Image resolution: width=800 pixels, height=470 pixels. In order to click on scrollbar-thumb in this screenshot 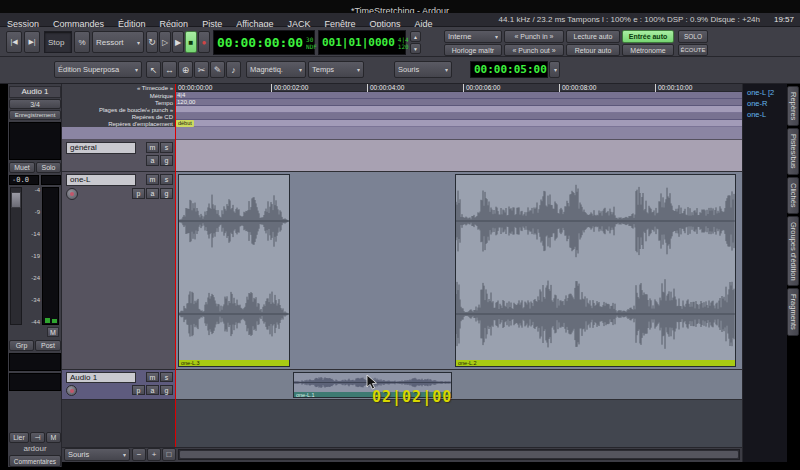, I will do `click(459, 454)`.